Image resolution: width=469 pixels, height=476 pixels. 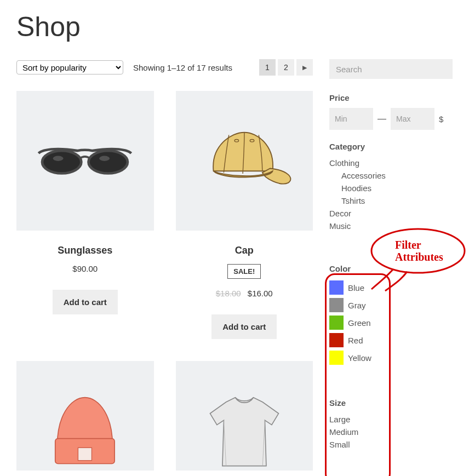 What do you see at coordinates (336, 358) in the screenshot?
I see `swatch-yellow` at bounding box center [336, 358].